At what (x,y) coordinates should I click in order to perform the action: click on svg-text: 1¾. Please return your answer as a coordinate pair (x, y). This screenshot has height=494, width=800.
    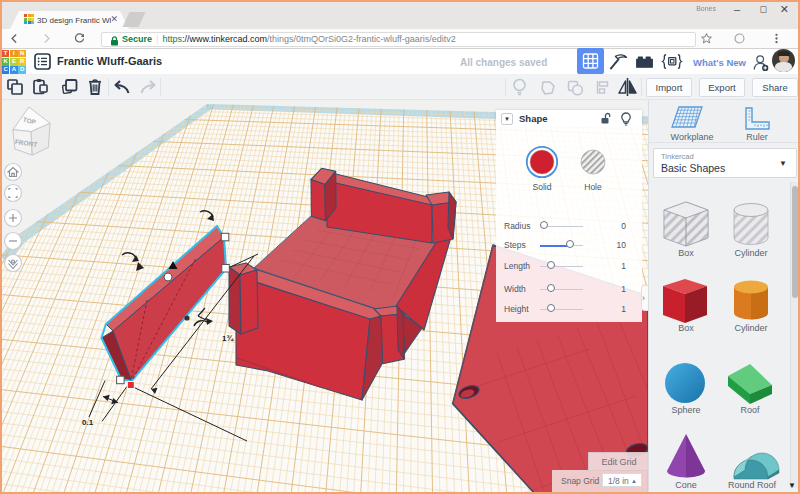
    Looking at the image, I should click on (228, 338).